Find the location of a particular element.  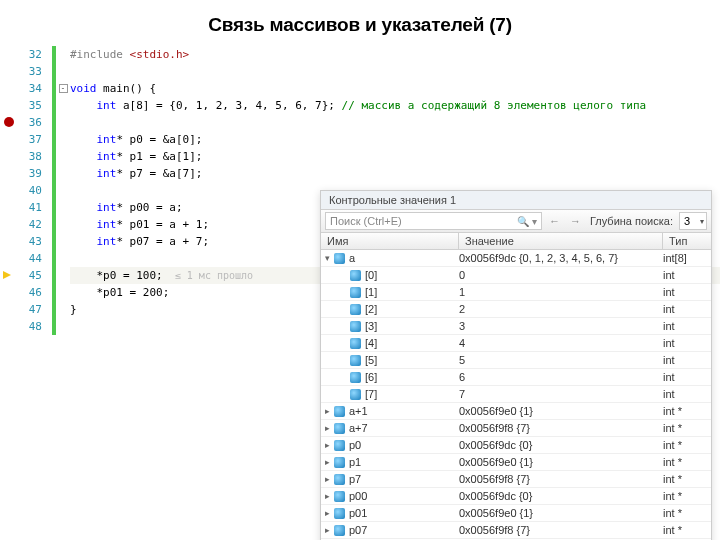

watch-search-input: Поиск (Ctrl+E) 🔍 ▾ is located at coordinates (434, 221).